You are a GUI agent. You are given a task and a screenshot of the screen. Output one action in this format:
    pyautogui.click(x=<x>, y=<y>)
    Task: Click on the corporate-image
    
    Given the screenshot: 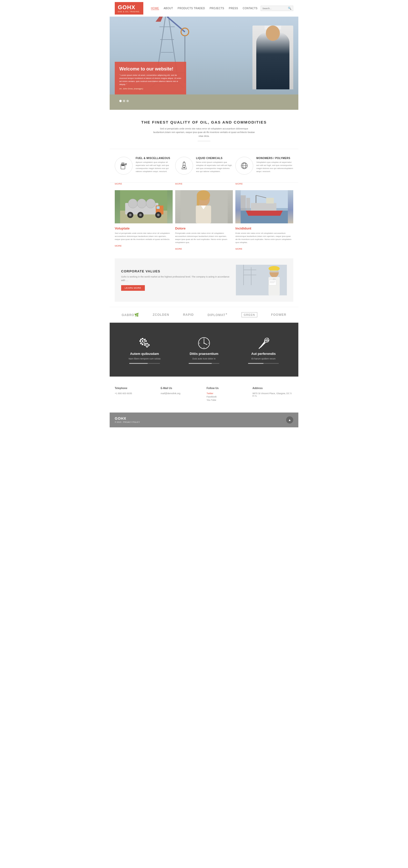 What is the action you would take?
    pyautogui.click(x=261, y=280)
    